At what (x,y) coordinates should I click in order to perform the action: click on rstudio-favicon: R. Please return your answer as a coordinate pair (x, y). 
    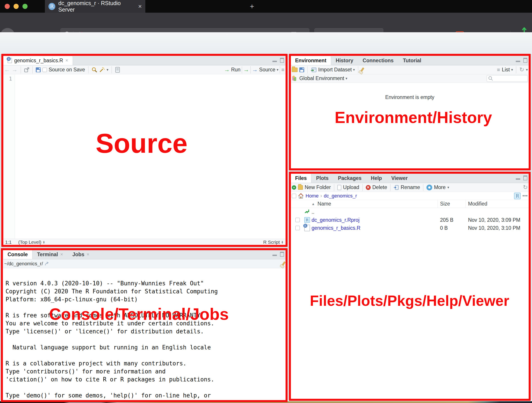
    Looking at the image, I should click on (52, 6).